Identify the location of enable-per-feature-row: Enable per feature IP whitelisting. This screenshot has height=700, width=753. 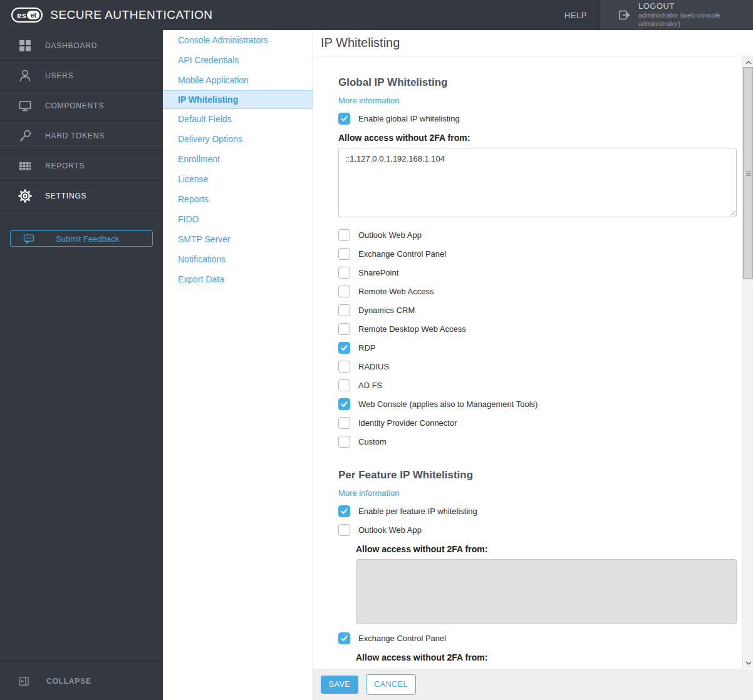
(540, 511).